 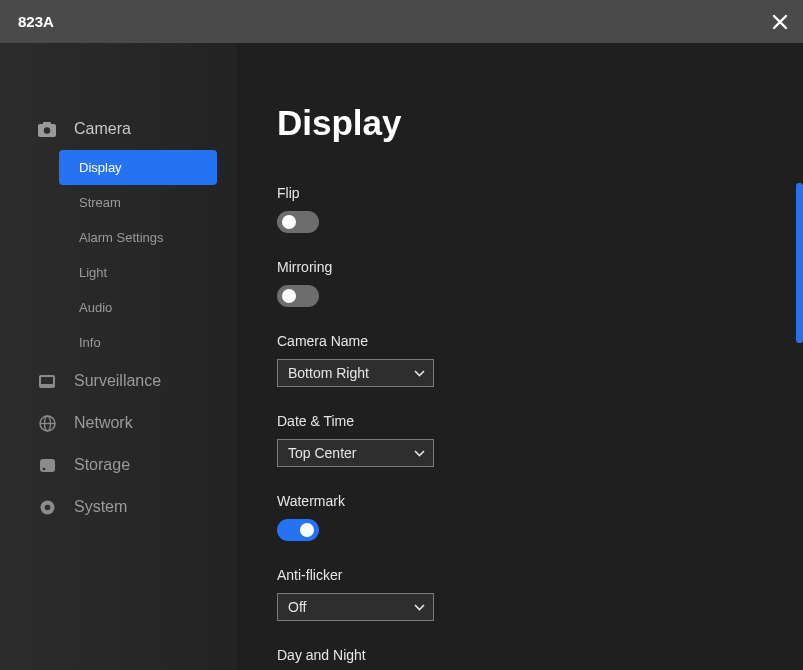 I want to click on date-time-label: Date & Time, so click(x=540, y=421).